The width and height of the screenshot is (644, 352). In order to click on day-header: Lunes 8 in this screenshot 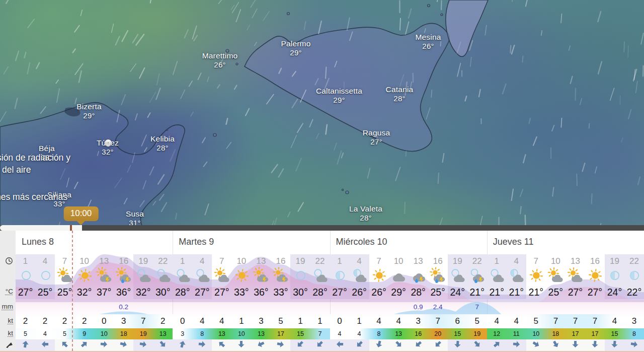, I will do `click(94, 243)`.